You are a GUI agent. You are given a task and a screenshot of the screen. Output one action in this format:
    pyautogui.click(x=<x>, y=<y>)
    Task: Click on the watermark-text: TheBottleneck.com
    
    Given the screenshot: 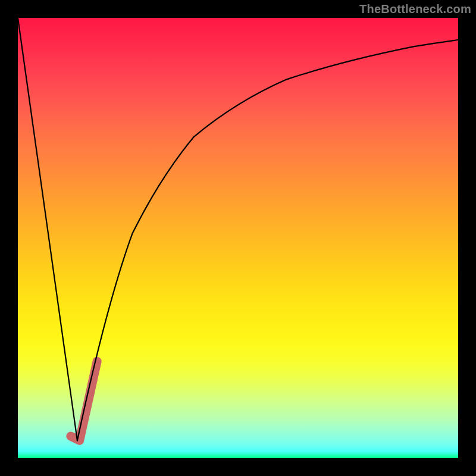 What is the action you would take?
    pyautogui.click(x=415, y=10)
    